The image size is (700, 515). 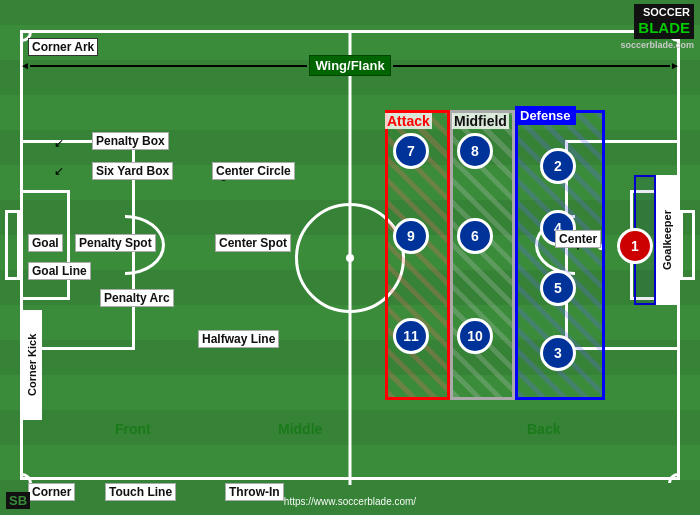 I want to click on goal-line-label: ◄ Goal Line, so click(x=33, y=270).